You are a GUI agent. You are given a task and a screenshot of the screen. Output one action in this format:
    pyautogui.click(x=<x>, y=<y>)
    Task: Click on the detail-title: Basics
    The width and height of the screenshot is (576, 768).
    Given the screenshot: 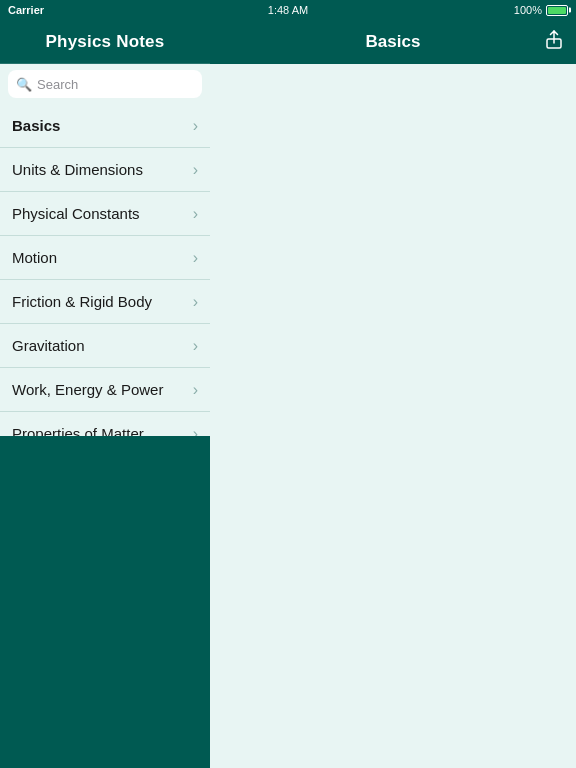 What is the action you would take?
    pyautogui.click(x=394, y=42)
    